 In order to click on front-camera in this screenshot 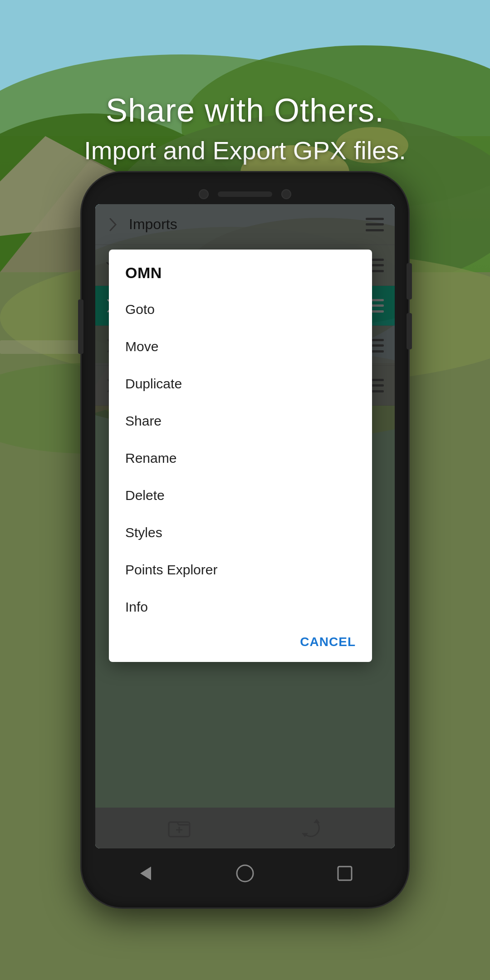, I will do `click(204, 194)`.